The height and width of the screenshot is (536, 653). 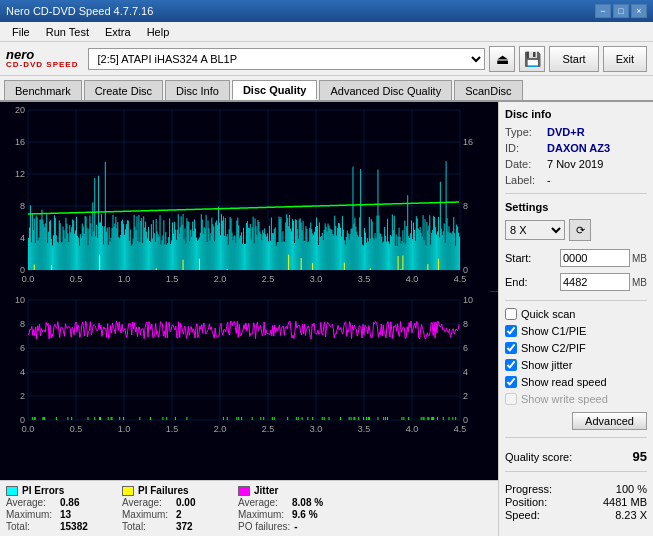 I want to click on speed-row-progress: Speed: 8.23 X, so click(x=576, y=515).